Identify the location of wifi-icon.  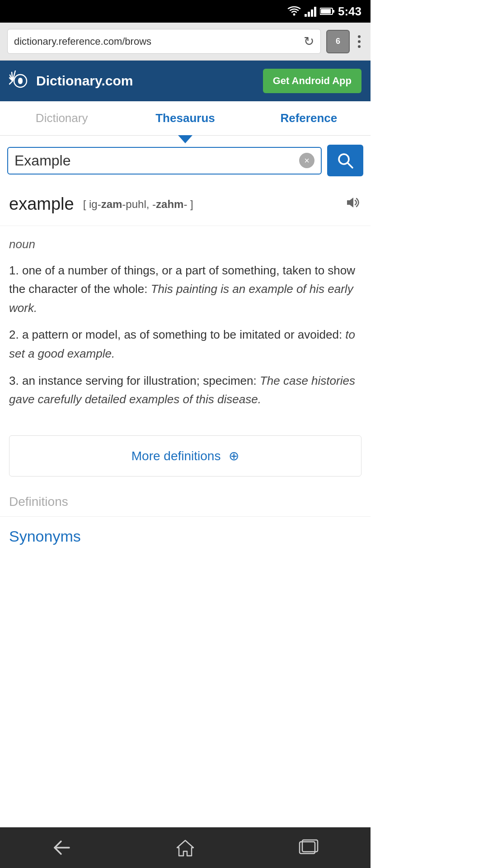
(294, 11).